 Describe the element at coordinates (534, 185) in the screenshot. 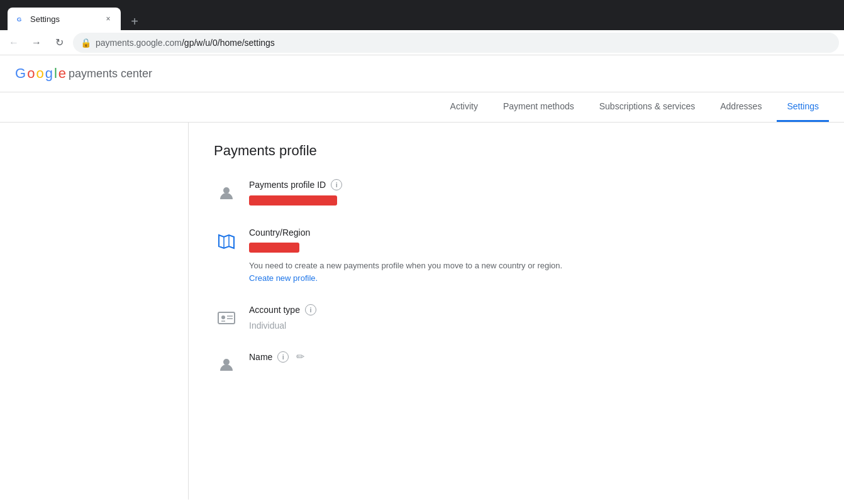

I see `profile-id-label: Payments profile ID i` at that location.